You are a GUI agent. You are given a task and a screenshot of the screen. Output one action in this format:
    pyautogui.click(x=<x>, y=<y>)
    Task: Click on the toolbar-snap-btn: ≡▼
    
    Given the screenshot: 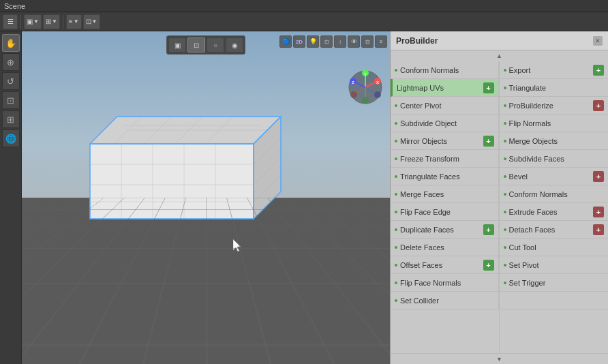 What is the action you would take?
    pyautogui.click(x=74, y=22)
    